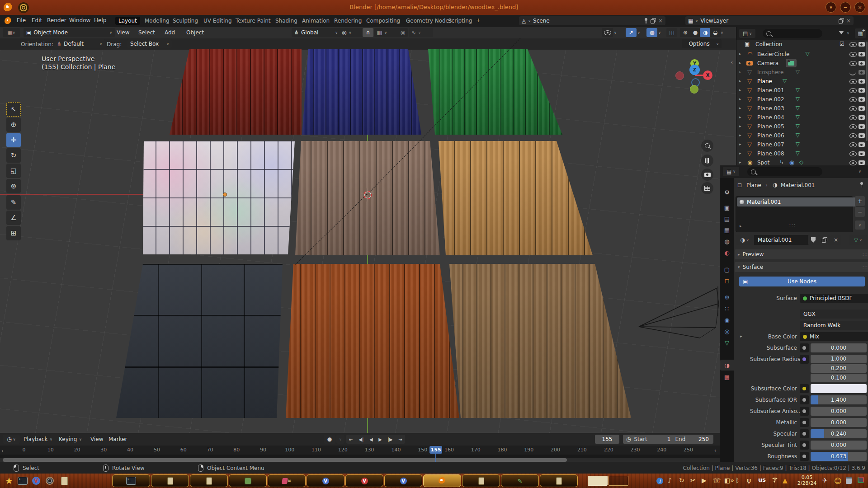 The width and height of the screenshot is (868, 488). Describe the element at coordinates (802, 145) in the screenshot. I see `outliner-row: ▸▽Plane.007▽` at that location.